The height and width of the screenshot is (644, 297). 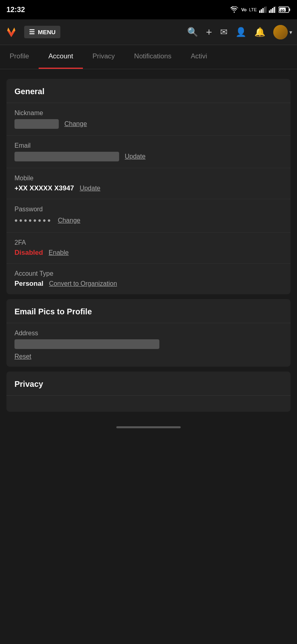 What do you see at coordinates (69, 221) in the screenshot?
I see `password-change-link: Change` at bounding box center [69, 221].